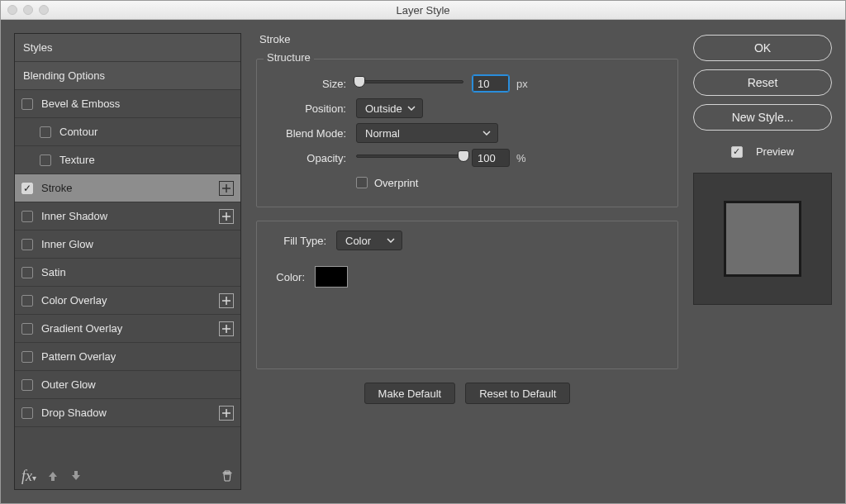  What do you see at coordinates (74, 216) in the screenshot?
I see `sidebar-item-label: Inner Shadow` at bounding box center [74, 216].